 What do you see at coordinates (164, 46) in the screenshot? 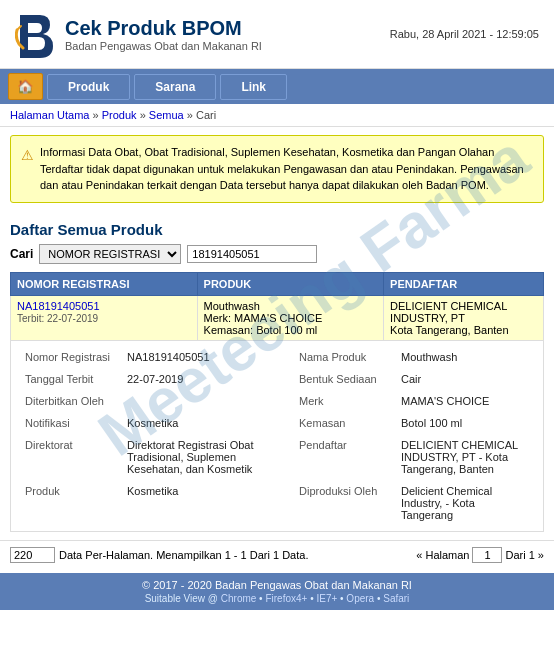
I see `app-subtitle: Badan Pengawas Obat dan Makanan RI` at bounding box center [164, 46].